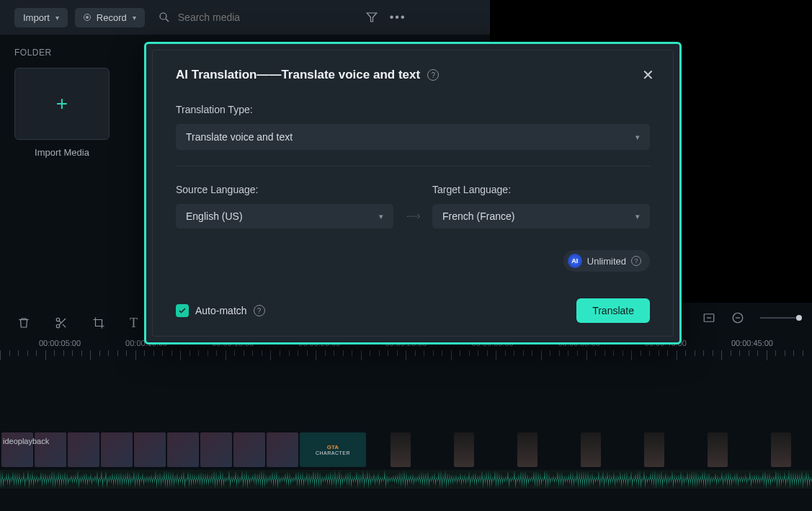 This screenshot has width=812, height=511. I want to click on source-language-label: Source Language:, so click(285, 190).